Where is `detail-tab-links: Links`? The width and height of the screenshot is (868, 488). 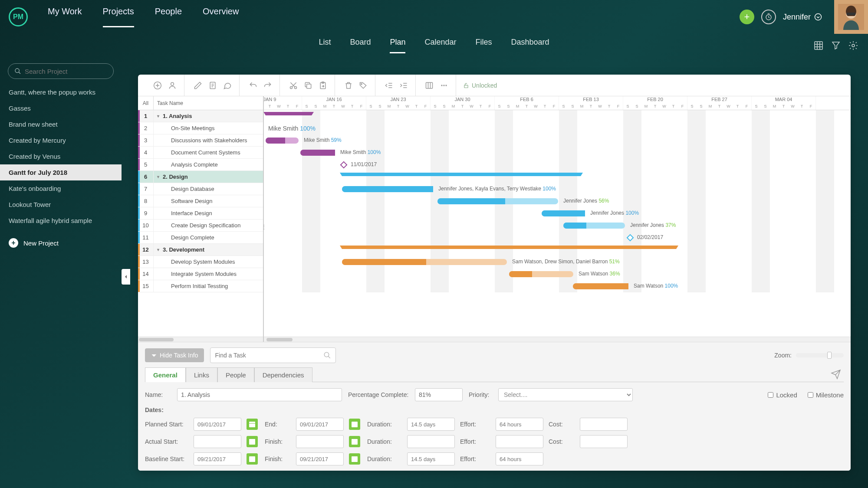
detail-tab-links: Links is located at coordinates (201, 375).